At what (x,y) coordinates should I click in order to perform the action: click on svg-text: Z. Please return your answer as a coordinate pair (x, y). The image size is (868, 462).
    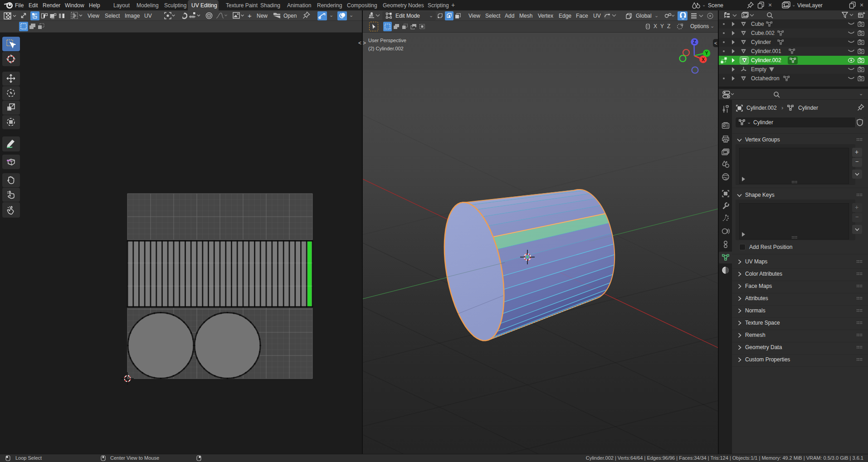
    Looking at the image, I should click on (694, 42).